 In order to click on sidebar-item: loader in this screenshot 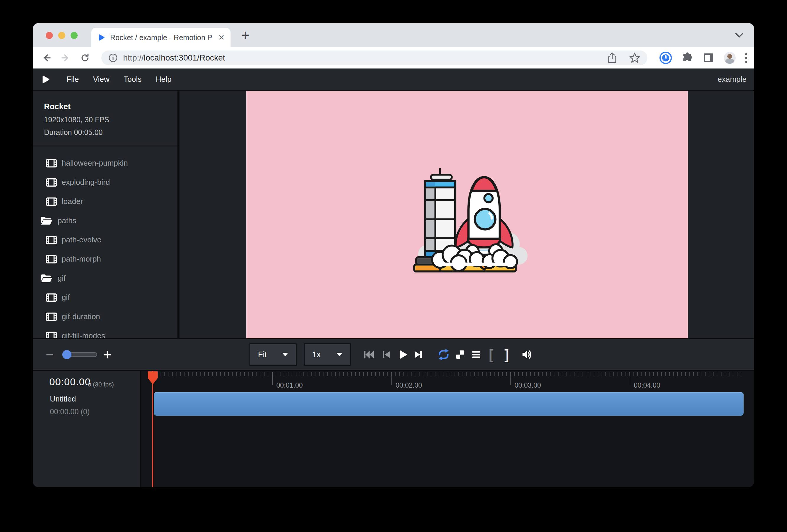, I will do `click(105, 201)`.